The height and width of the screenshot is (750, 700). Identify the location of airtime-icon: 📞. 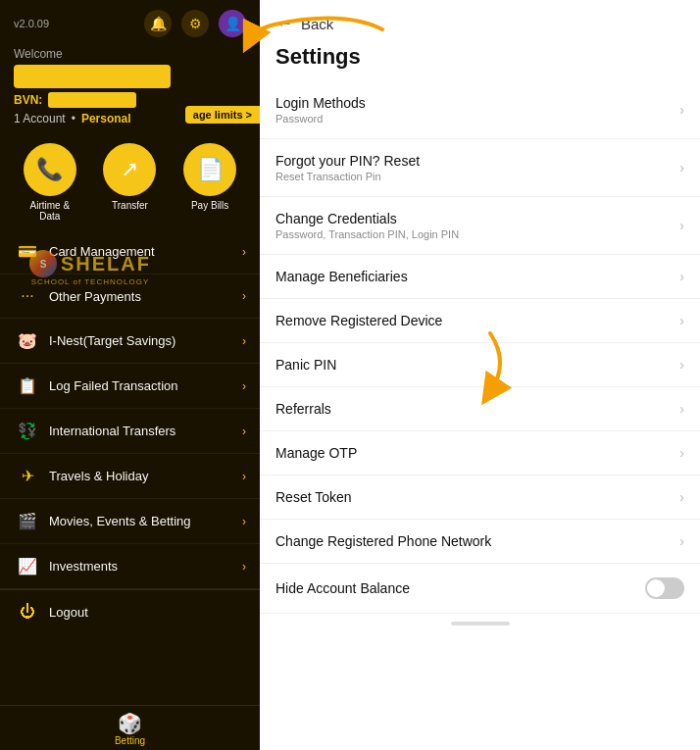
(50, 170).